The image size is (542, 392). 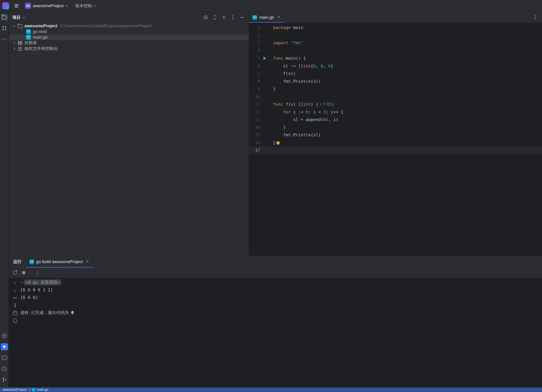 What do you see at coordinates (284, 74) in the screenshot?
I see `code-text: f(sl)` at bounding box center [284, 74].